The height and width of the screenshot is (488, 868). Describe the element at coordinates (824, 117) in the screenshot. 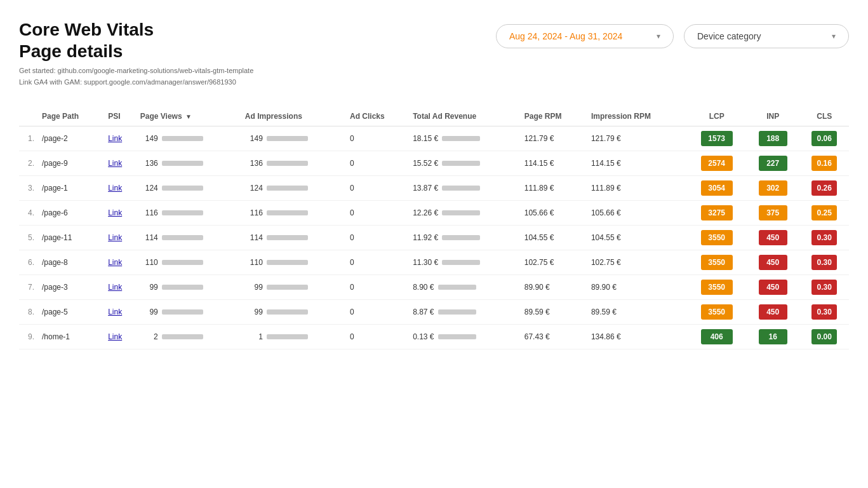

I see `col-cls: CLS` at that location.